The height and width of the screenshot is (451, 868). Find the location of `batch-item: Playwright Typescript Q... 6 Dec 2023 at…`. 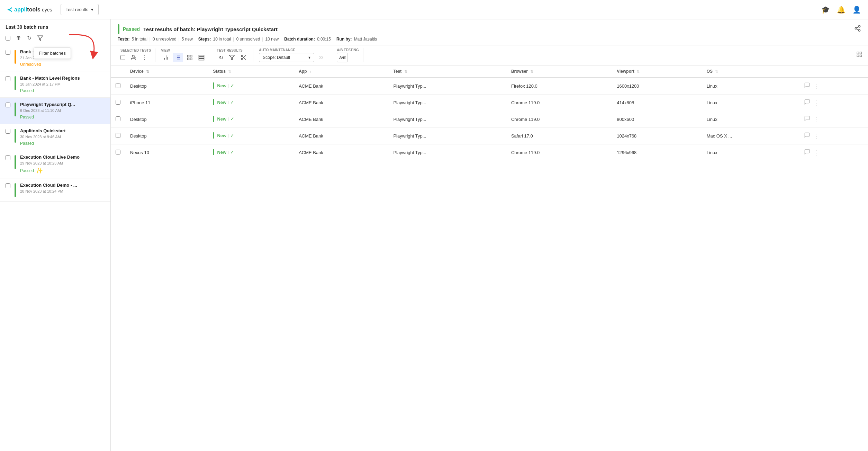

batch-item: Playwright Typescript Q... 6 Dec 2023 at… is located at coordinates (55, 111).